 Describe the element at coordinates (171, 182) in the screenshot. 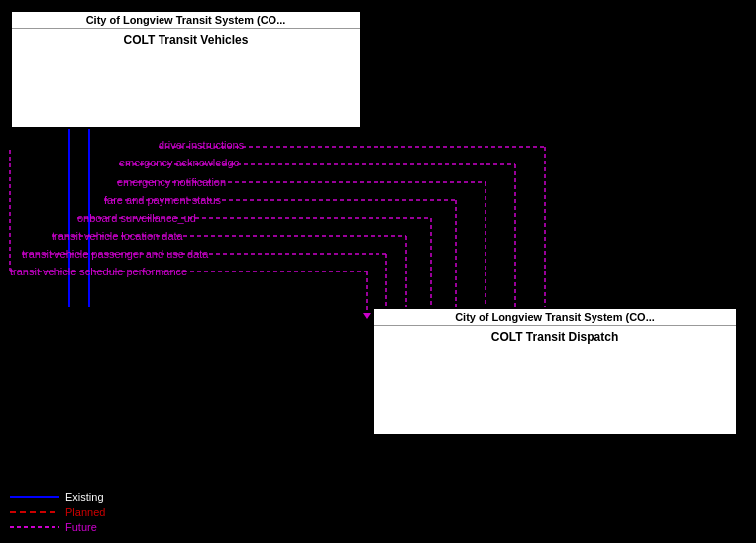

I see `flow-emergency-notification: emergency notification` at that location.